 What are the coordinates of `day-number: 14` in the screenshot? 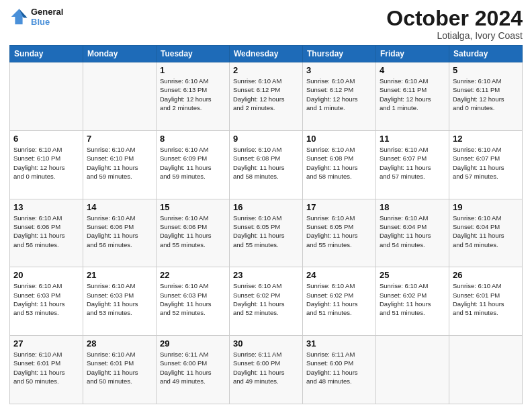 It's located at (120, 207).